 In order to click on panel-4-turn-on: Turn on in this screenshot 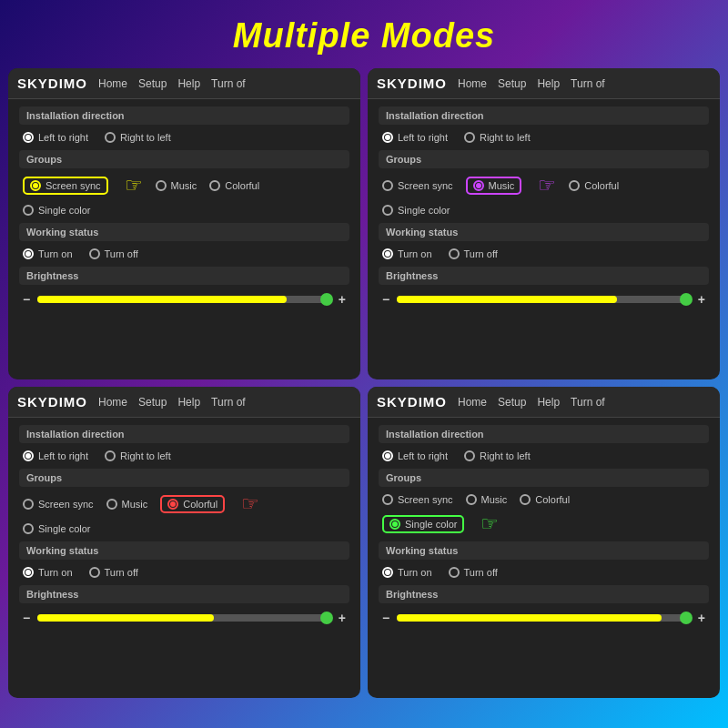, I will do `click(408, 572)`.